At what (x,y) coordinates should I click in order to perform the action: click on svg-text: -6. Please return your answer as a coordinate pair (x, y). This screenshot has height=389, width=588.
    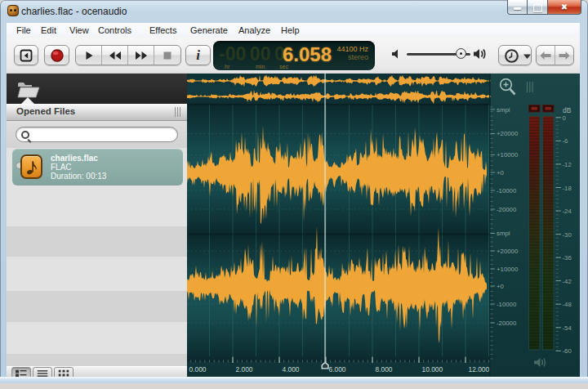
    Looking at the image, I should click on (565, 141).